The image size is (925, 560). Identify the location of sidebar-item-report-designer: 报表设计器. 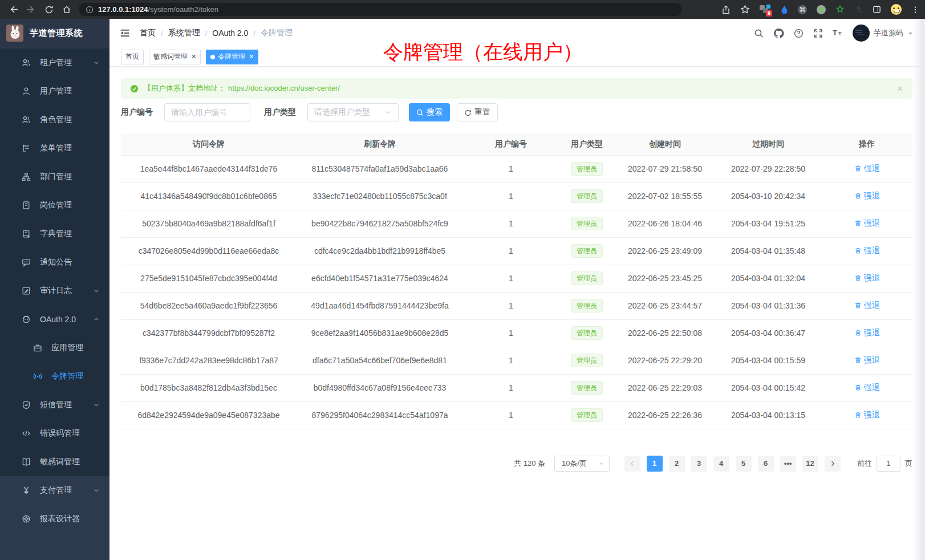
(55, 519).